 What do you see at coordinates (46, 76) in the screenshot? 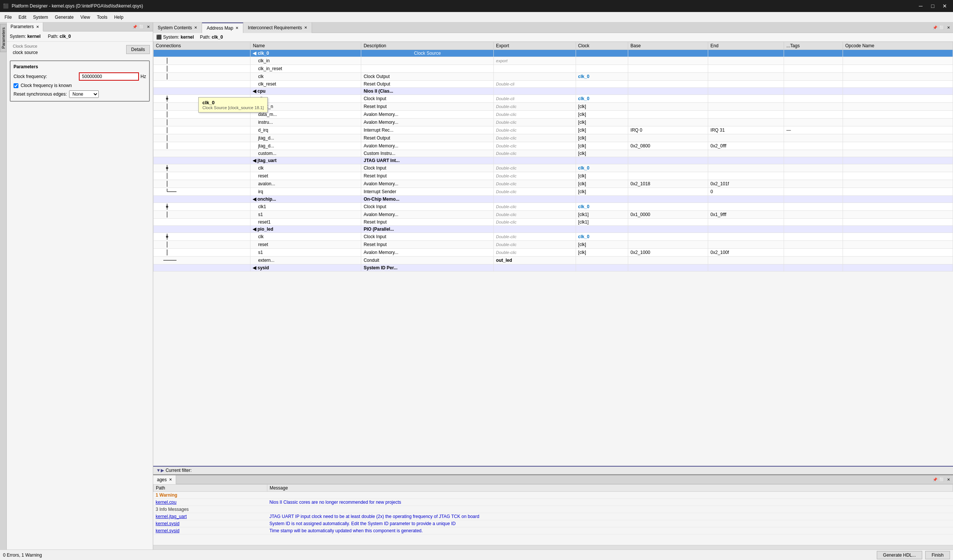
I see `clock-freq-label: Clock frequency:` at bounding box center [46, 76].